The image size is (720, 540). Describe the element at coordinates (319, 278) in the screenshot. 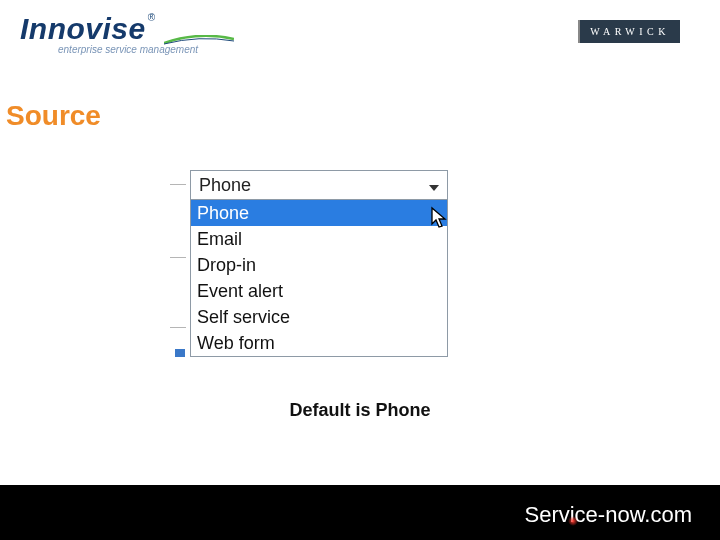

I see `dropdown-listbox: Phone Email Drop-in Event alert Self ser…` at that location.